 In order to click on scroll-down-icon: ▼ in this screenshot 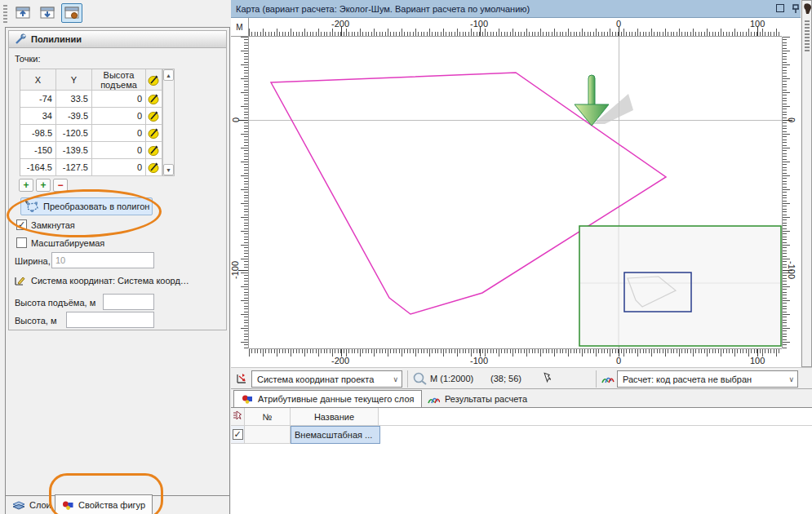, I will do `click(168, 170)`.